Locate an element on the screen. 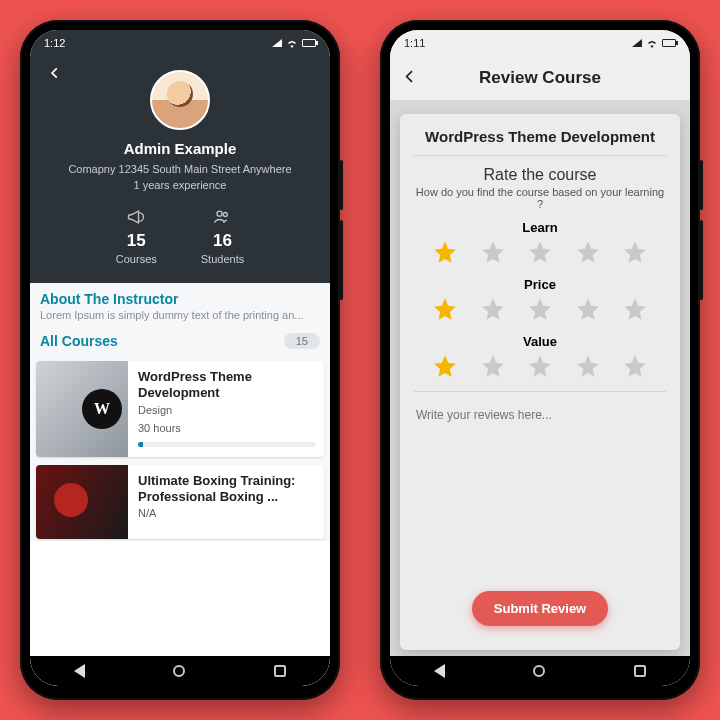  all-courses-section: All Courses 15 is located at coordinates (180, 340).